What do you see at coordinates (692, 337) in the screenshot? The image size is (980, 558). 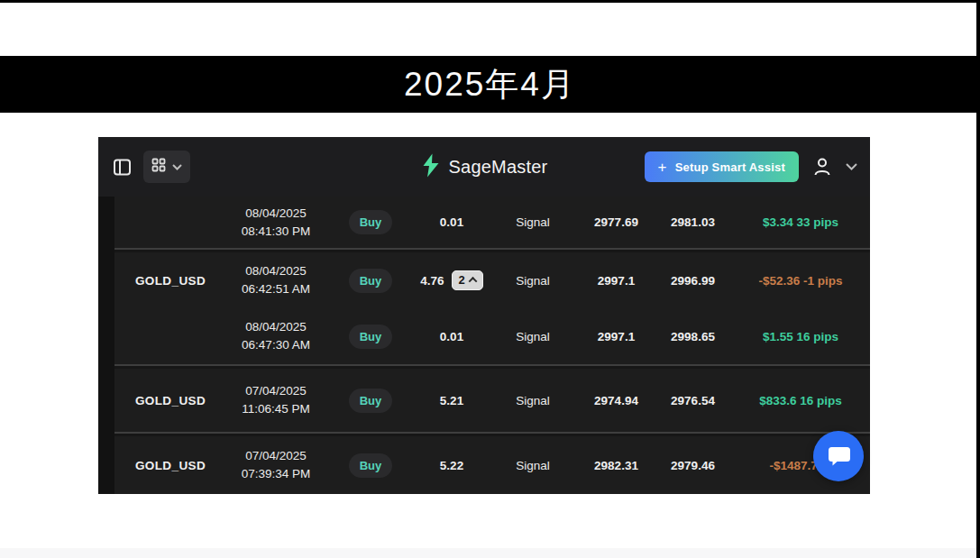 I see `close-price-cell: 2998.65` at bounding box center [692, 337].